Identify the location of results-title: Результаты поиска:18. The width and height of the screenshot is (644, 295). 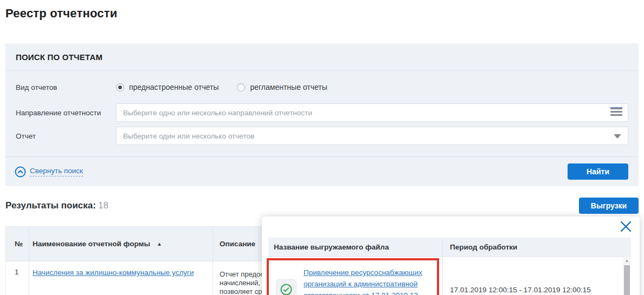
(57, 206).